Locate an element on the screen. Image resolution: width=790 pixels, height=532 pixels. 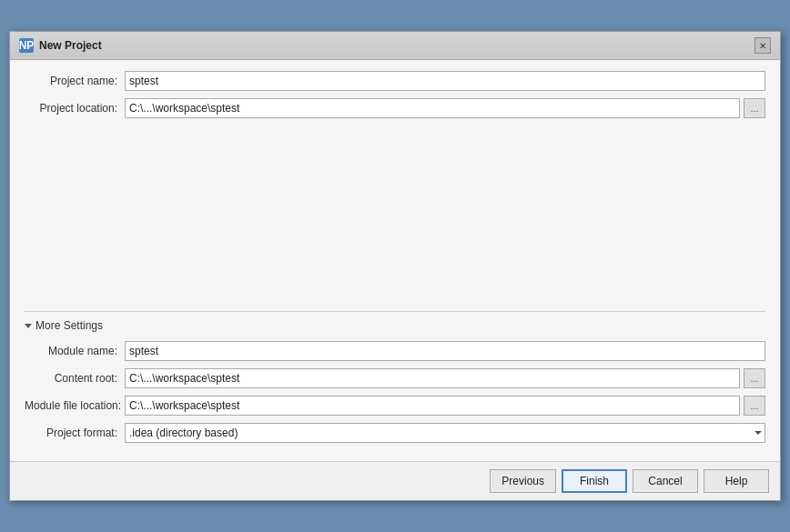
module-name-row: Module name: is located at coordinates (395, 351).